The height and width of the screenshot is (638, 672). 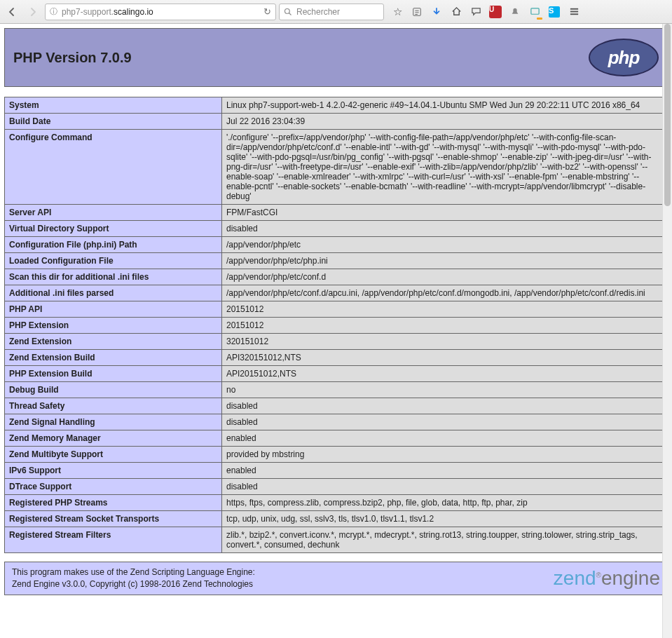 What do you see at coordinates (336, 407) in the screenshot?
I see `table-row: Thread Safetydisabled` at bounding box center [336, 407].